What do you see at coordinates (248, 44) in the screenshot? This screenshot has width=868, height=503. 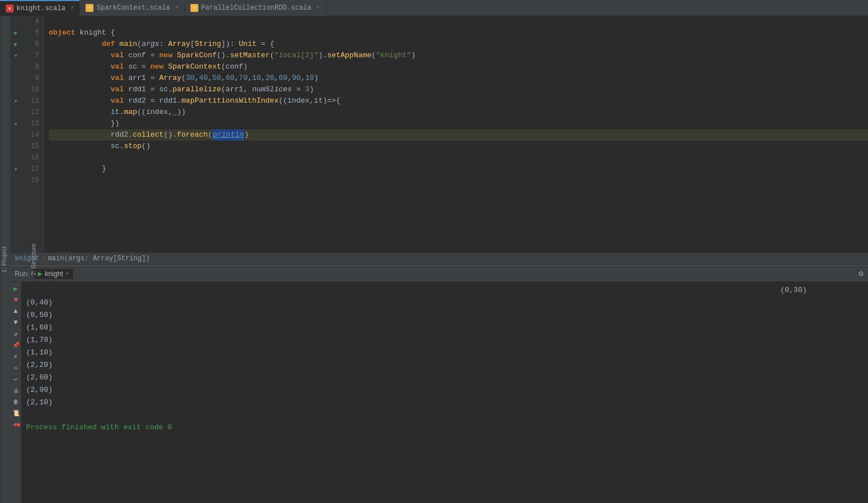 I see `type-unit: Unit` at bounding box center [248, 44].